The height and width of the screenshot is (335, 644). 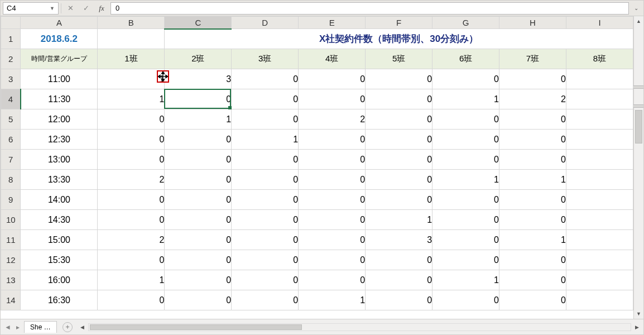 What do you see at coordinates (198, 59) in the screenshot?
I see `group-header-2: 2班` at bounding box center [198, 59].